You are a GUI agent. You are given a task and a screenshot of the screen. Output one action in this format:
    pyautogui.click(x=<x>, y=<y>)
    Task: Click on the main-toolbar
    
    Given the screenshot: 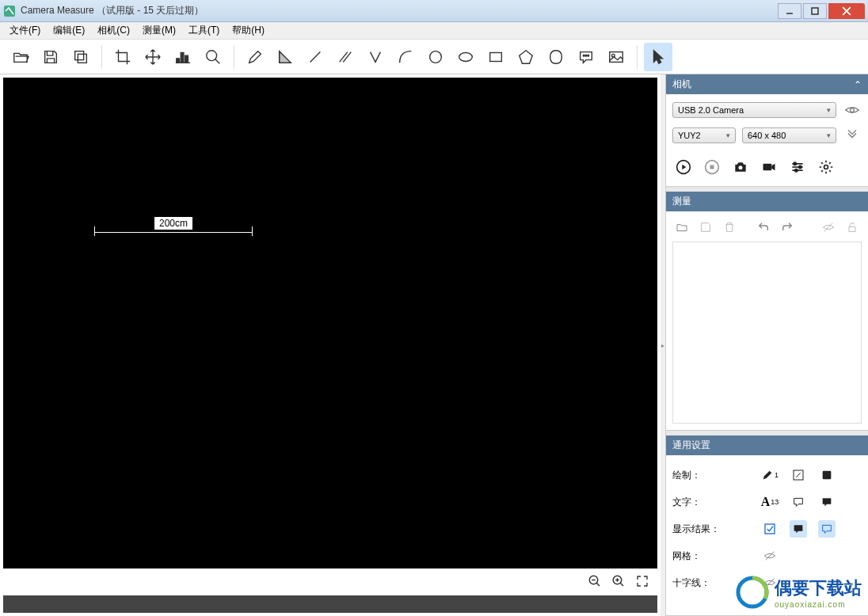 What is the action you would take?
    pyautogui.click(x=434, y=57)
    